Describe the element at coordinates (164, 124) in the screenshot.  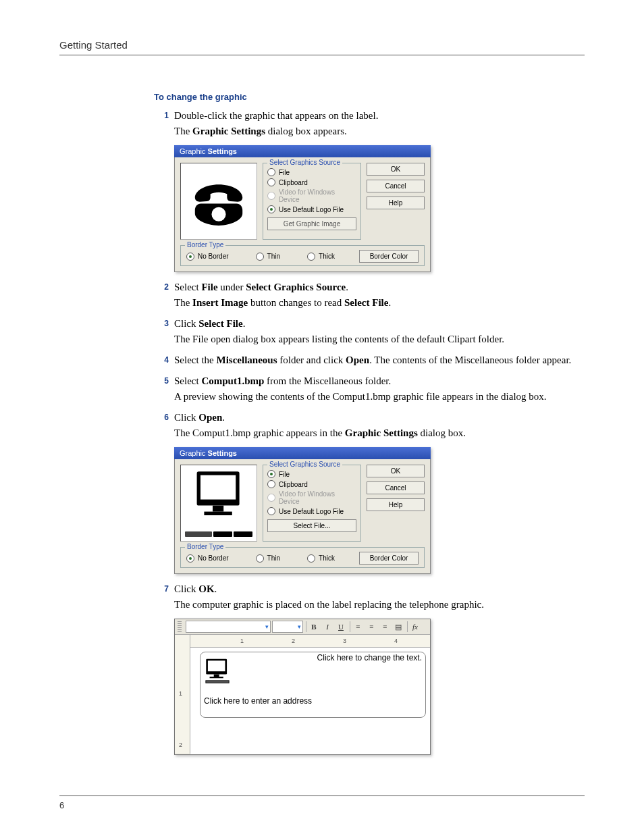
I see `step-number: 1` at that location.